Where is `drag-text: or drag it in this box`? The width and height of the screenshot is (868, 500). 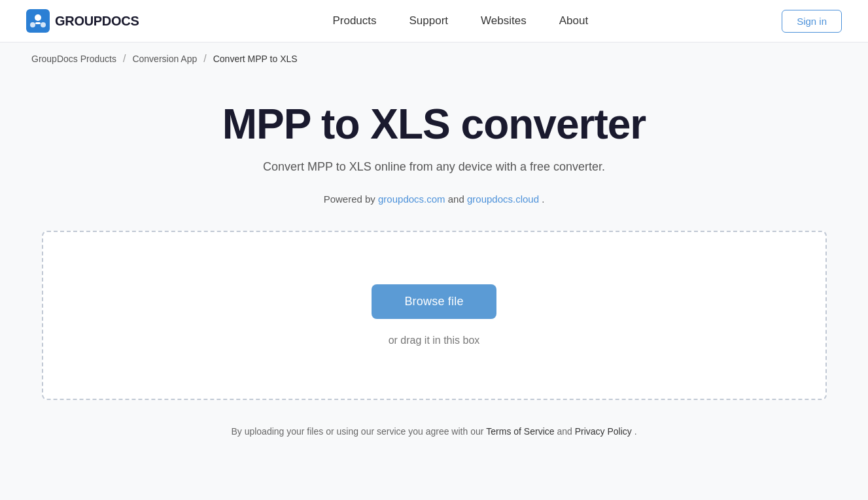 drag-text: or drag it in this box is located at coordinates (434, 341).